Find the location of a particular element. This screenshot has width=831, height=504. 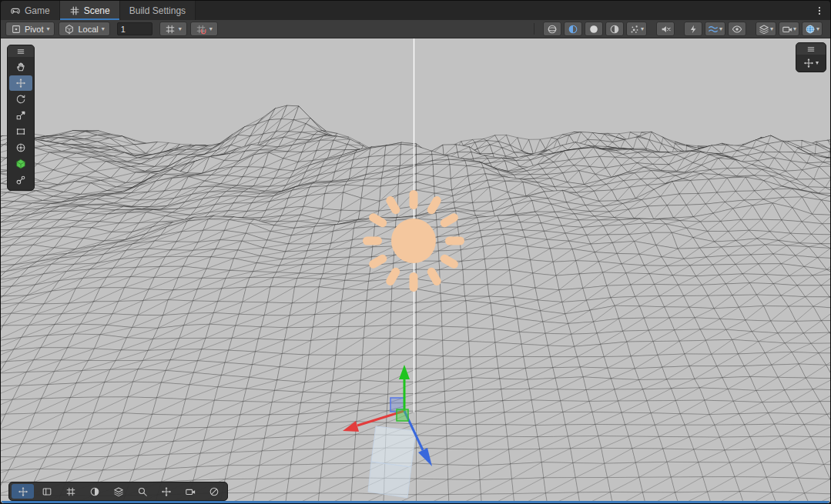

camera-tool is located at coordinates (189, 491).